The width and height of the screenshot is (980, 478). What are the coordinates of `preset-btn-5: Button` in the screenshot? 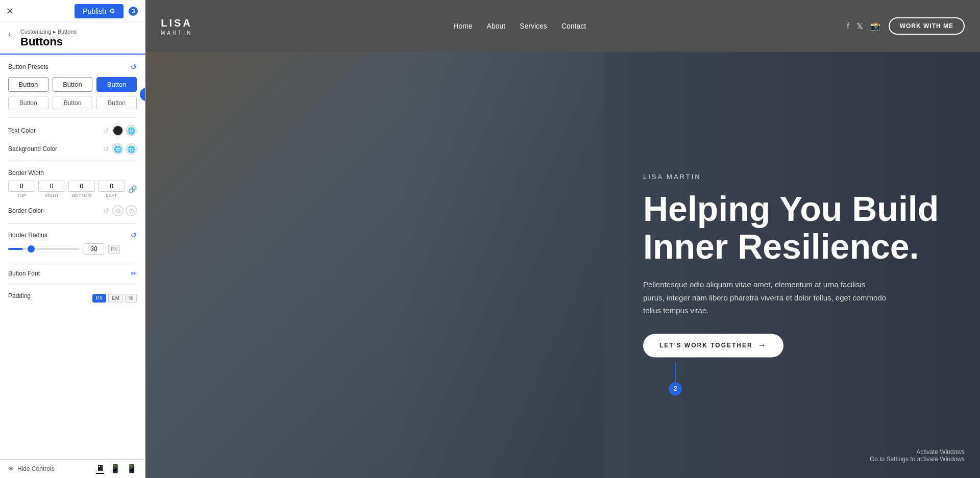 It's located at (72, 103).